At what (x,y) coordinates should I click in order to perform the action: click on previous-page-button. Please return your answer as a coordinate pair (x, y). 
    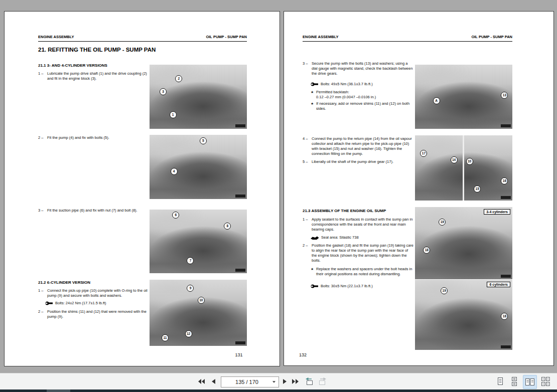
    Looking at the image, I should click on (213, 381).